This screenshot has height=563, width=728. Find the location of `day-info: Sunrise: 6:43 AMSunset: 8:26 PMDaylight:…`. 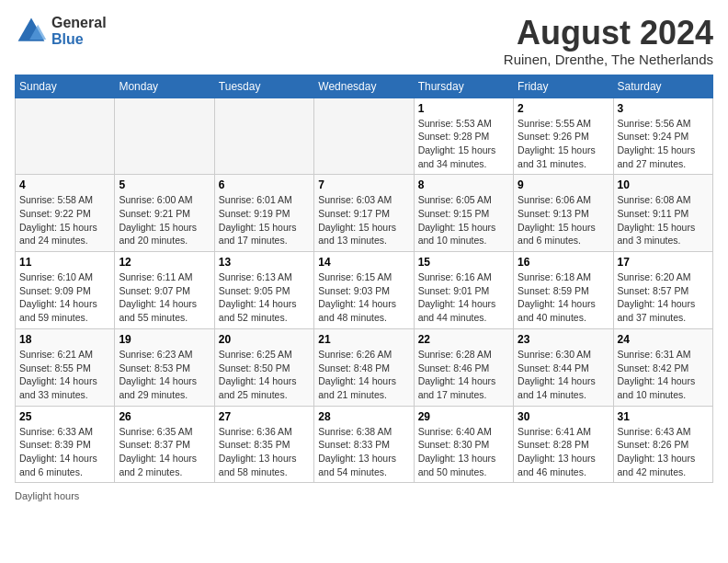

day-info: Sunrise: 6:43 AMSunset: 8:26 PMDaylight:… is located at coordinates (664, 453).